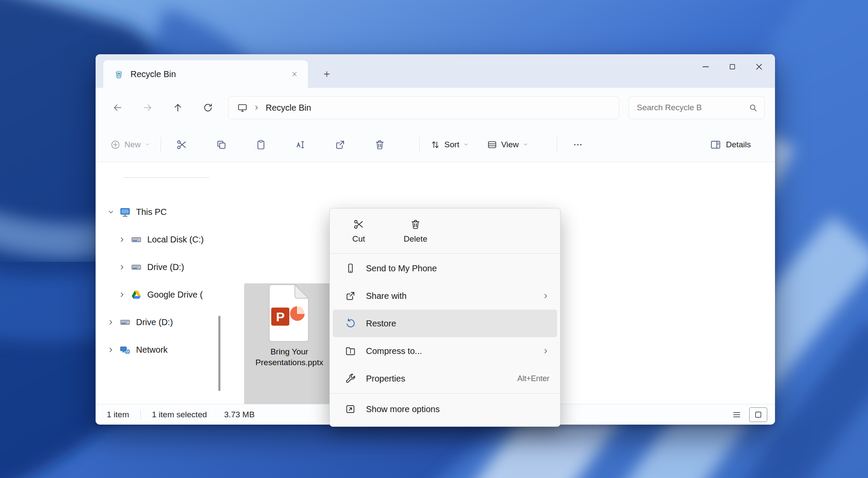 The height and width of the screenshot is (478, 868). I want to click on tab-close-button, so click(294, 74).